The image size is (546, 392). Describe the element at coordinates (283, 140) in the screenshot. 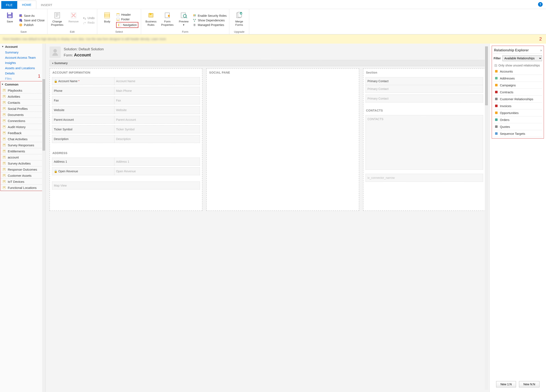

I see `column-2: SOCIAL PANE` at that location.